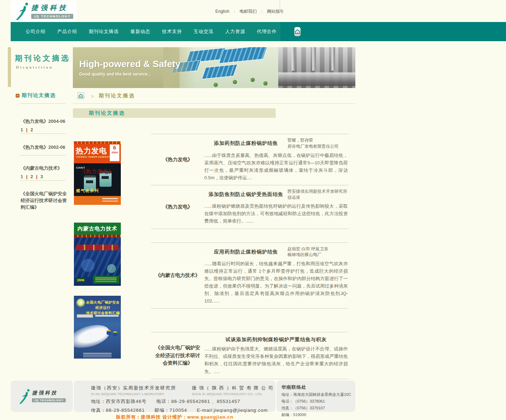 The height and width of the screenshot is (420, 506). I want to click on nav-item-news: 最新动态, so click(140, 32).